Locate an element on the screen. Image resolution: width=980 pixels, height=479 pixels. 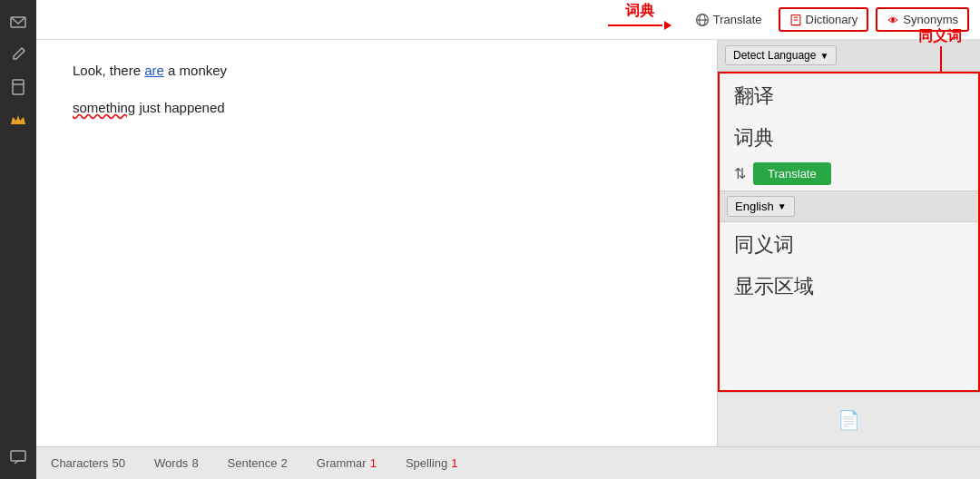
dictionary-button: Dictionary is located at coordinates (824, 20).